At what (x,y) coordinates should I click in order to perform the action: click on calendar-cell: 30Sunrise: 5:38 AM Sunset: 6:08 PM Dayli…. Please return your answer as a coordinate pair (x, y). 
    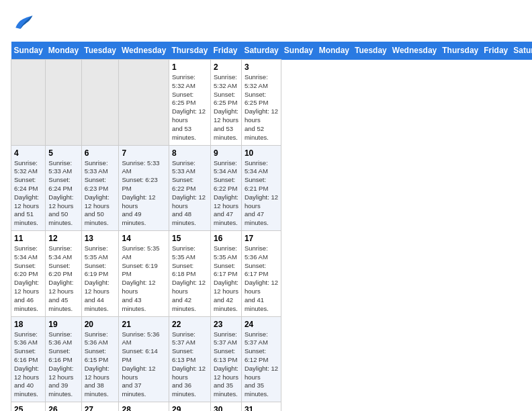
    Looking at the image, I should click on (226, 407).